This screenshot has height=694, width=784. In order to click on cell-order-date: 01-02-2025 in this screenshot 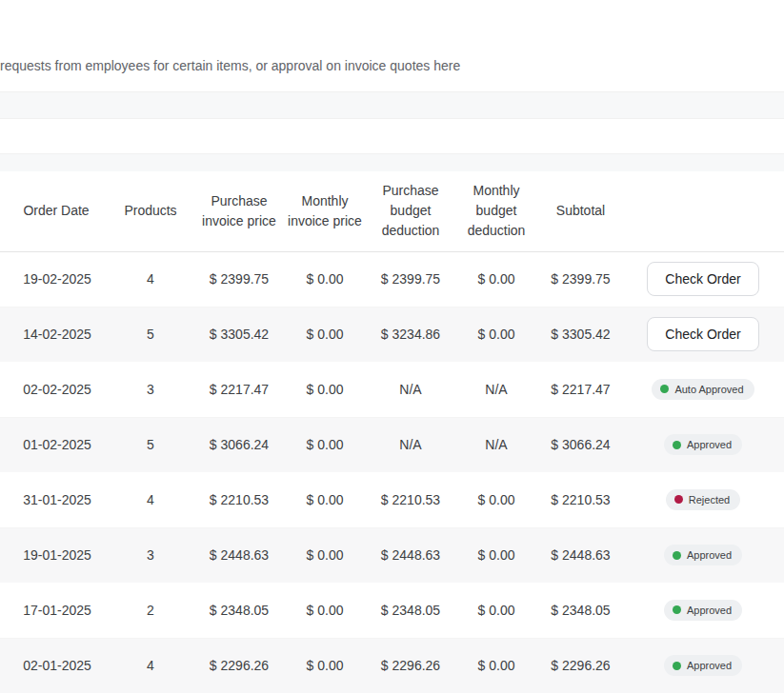, I will do `click(52, 445)`.